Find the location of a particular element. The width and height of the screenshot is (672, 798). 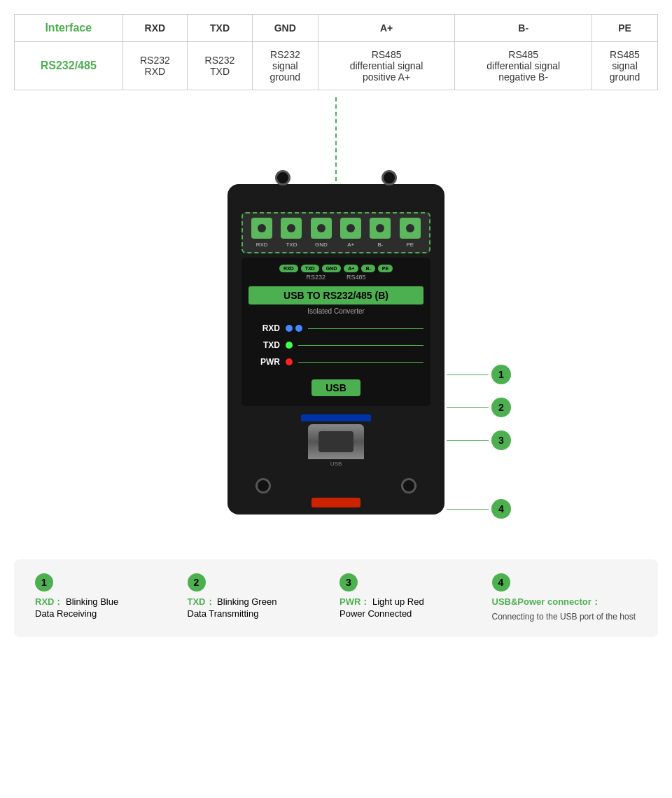

indicator-txd-line is located at coordinates (361, 346).